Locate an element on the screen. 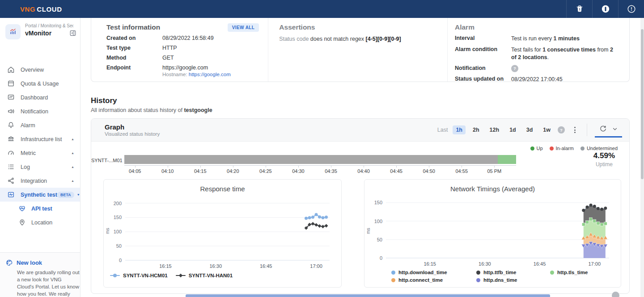  log-list-icon is located at coordinates (11, 167).